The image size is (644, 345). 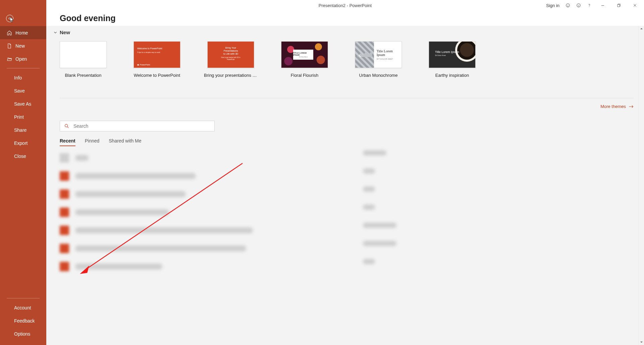 What do you see at coordinates (343, 32) in the screenshot?
I see `new-section-header: New` at bounding box center [343, 32].